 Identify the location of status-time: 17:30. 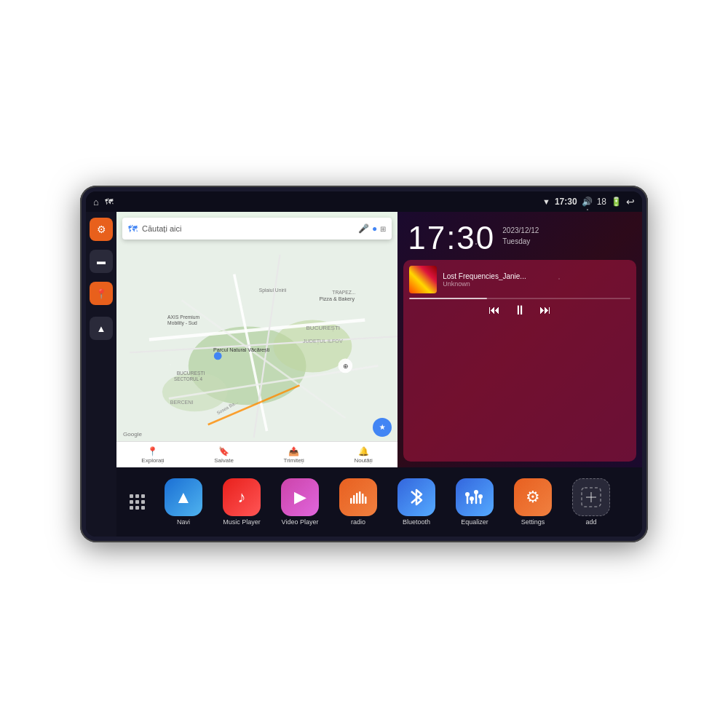
(566, 202).